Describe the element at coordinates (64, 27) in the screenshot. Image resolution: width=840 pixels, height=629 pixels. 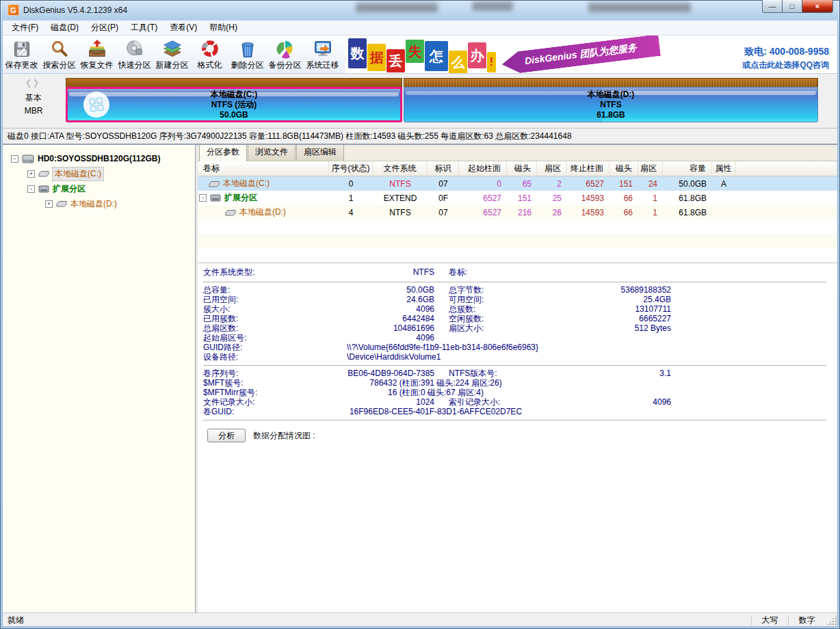
I see `menu-disk: 磁盘(D)` at that location.